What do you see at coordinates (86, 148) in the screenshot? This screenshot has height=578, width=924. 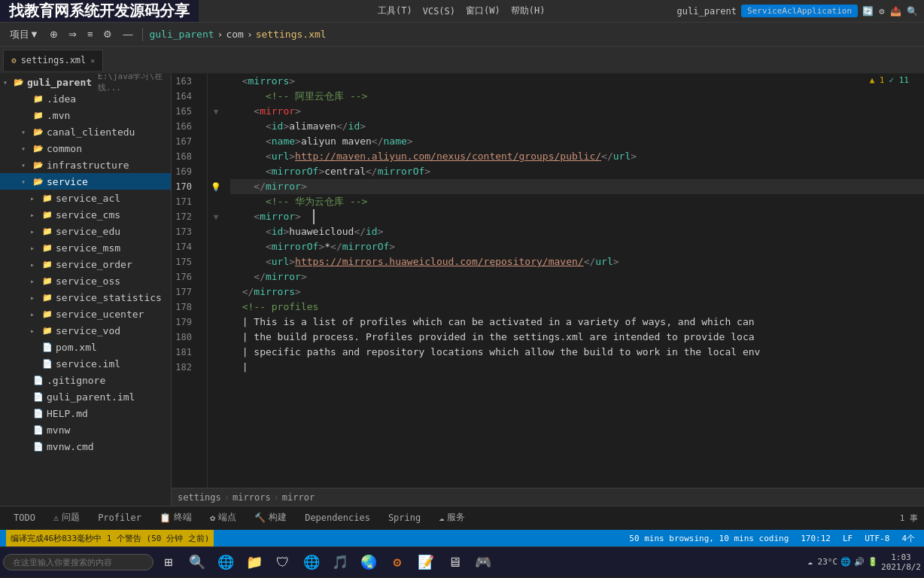 I see `sidebar-item-common: ▾ 📂 common` at bounding box center [86, 148].